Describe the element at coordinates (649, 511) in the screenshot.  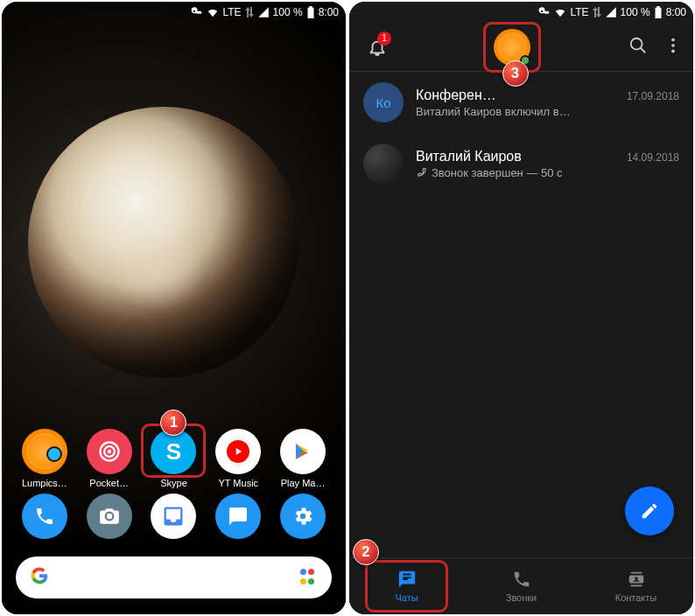
I see `compose-fab` at that location.